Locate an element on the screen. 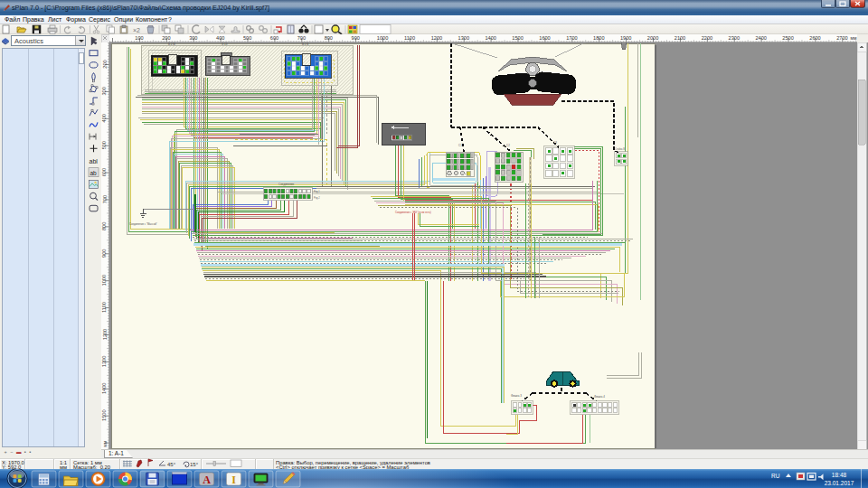  svg-text: Соединение с "Массой" is located at coordinates (143, 224).